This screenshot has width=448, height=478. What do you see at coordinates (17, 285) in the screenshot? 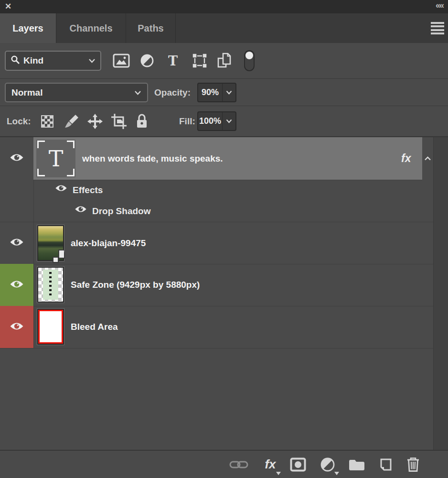
I see `visibility-toggle-green-label` at bounding box center [17, 285].